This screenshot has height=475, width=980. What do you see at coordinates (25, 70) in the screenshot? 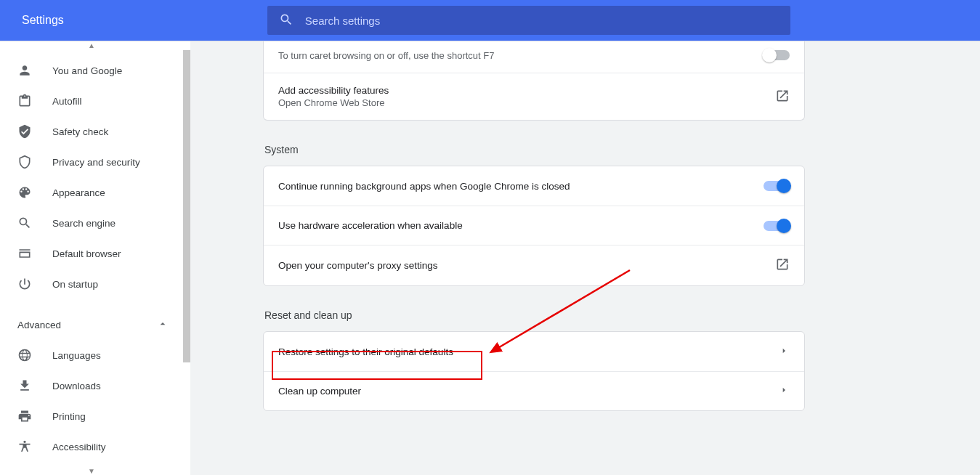
I see `person-icon` at bounding box center [25, 70].